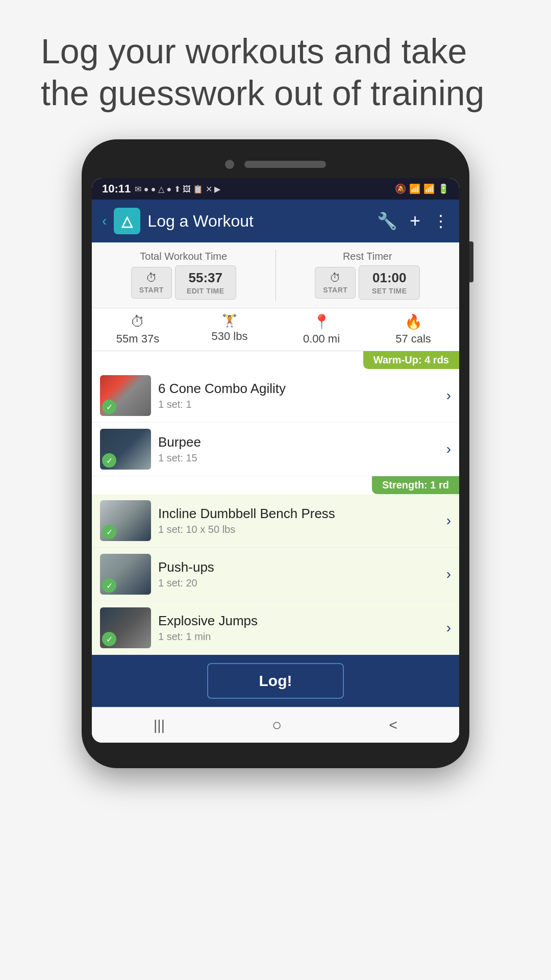 The image size is (551, 980). Describe the element at coordinates (126, 574) in the screenshot. I see `exercise-thumbnail-4: ✓` at that location.